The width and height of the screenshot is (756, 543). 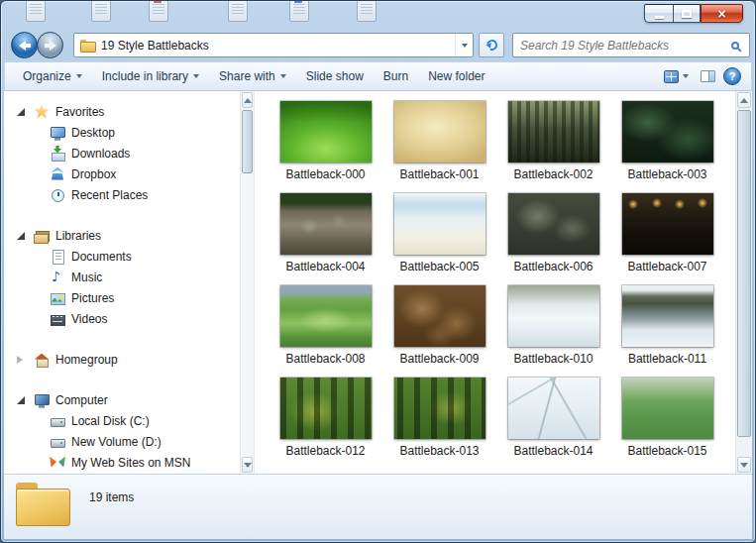 I want to click on file-item: Battleback-014, so click(x=553, y=424).